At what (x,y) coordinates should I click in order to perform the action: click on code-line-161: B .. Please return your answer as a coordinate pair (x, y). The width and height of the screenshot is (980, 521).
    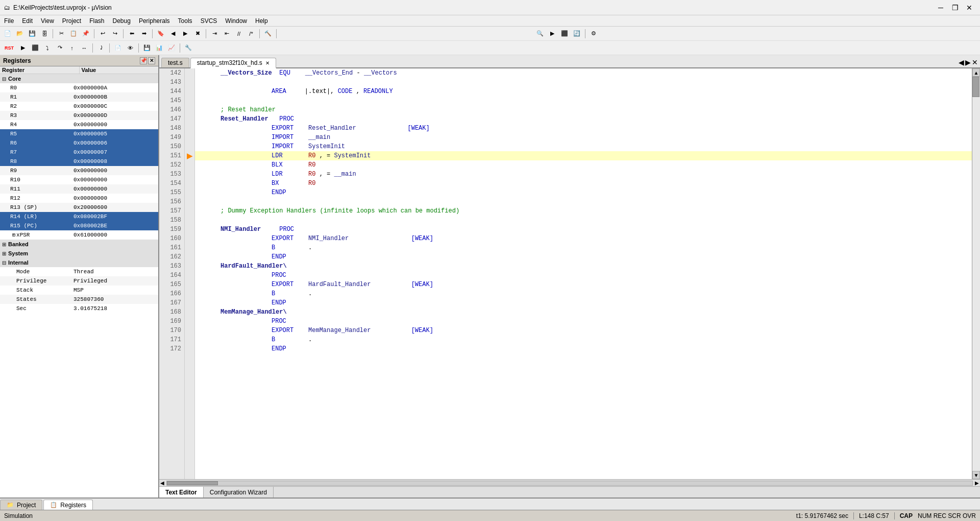
    Looking at the image, I should click on (583, 248).